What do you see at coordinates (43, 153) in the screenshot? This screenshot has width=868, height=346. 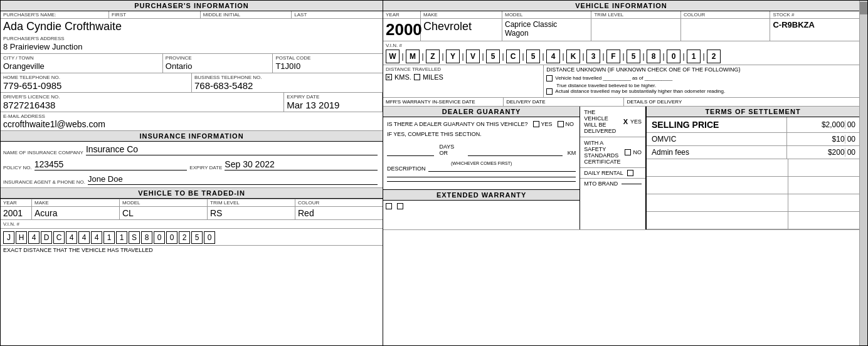 I see `company-label: NAME OF INSURANCE COMPANY` at bounding box center [43, 153].